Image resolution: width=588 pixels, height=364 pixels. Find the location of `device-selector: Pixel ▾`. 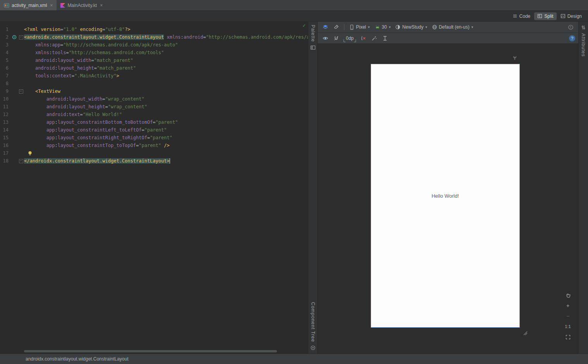

device-selector: Pixel ▾ is located at coordinates (359, 27).